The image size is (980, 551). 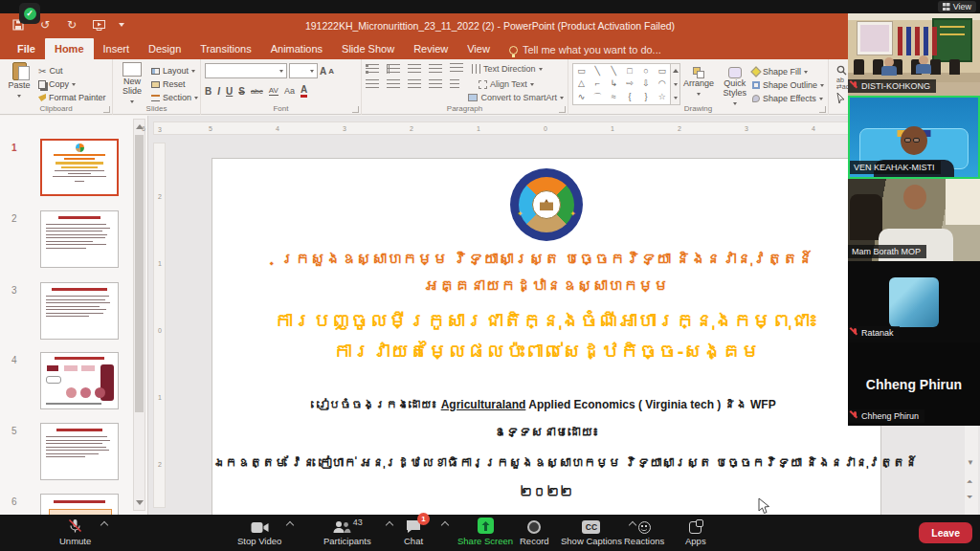 What do you see at coordinates (73, 71) in the screenshot?
I see `cut-button: ✂Cut` at bounding box center [73, 71].